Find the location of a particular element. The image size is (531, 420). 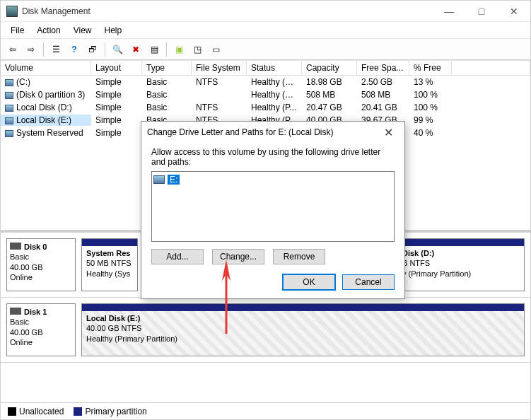

forward-button: ⇨ is located at coordinates (31, 49).